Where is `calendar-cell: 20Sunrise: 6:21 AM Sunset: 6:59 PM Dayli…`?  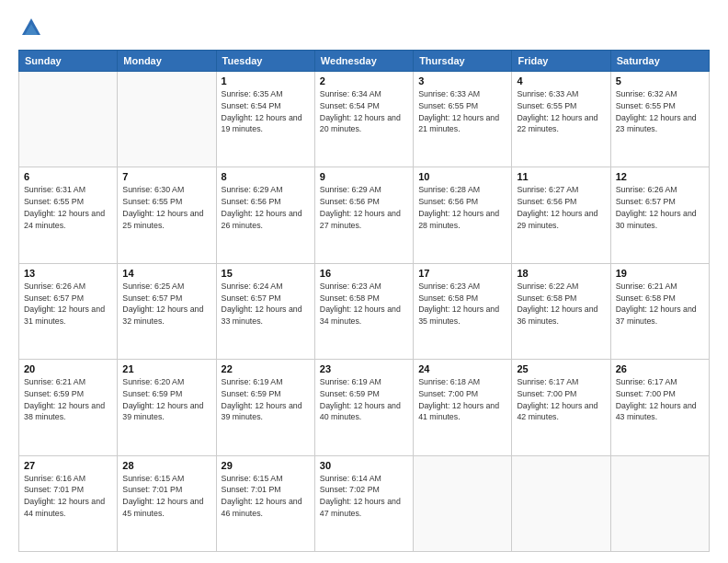
calendar-cell: 20Sunrise: 6:21 AM Sunset: 6:59 PM Dayli… is located at coordinates (68, 408).